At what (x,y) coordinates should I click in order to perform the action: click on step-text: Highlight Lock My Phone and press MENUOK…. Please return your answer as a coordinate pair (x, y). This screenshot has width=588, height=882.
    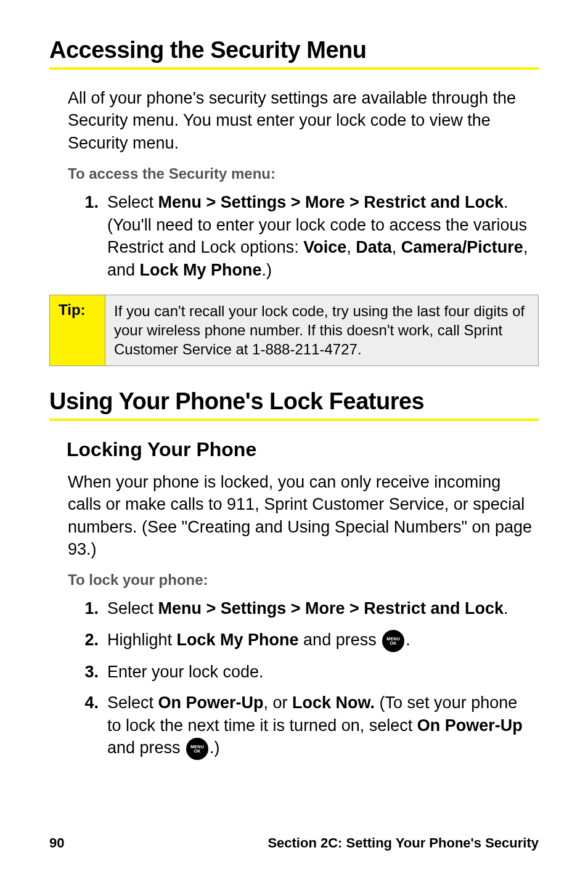
    Looking at the image, I should click on (320, 640).